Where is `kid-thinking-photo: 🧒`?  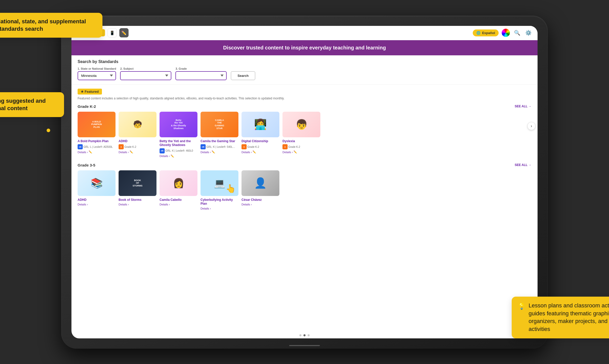 kid-thinking-photo: 🧒 is located at coordinates (138, 124).